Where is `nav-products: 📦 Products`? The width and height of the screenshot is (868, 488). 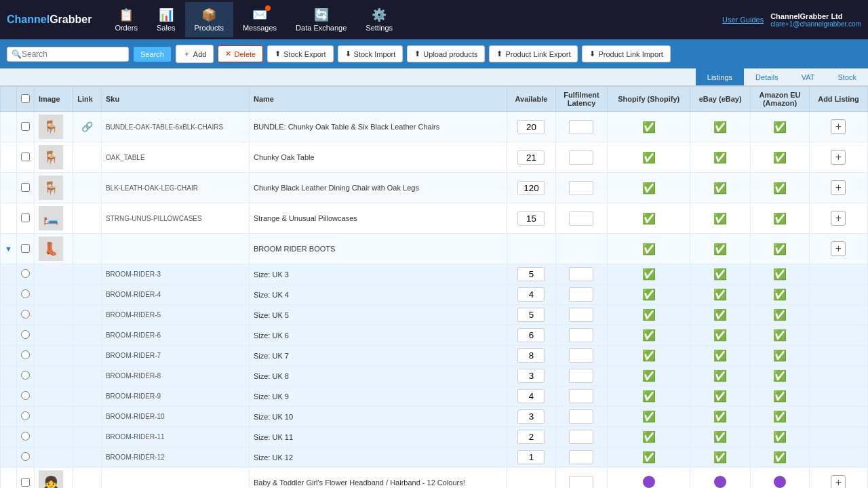
nav-products: 📦 Products is located at coordinates (209, 20).